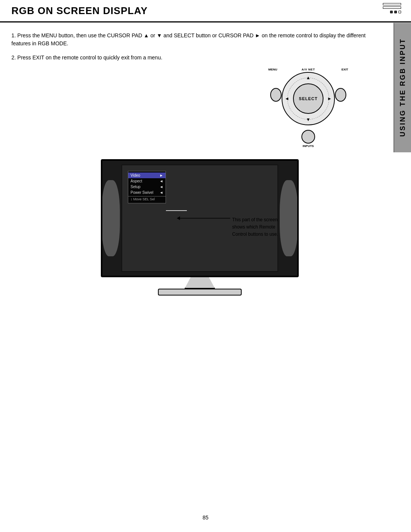 This screenshot has width=411, height=532. I want to click on page-title: RGB ON SCREEN DISPLAY, so click(195, 11).